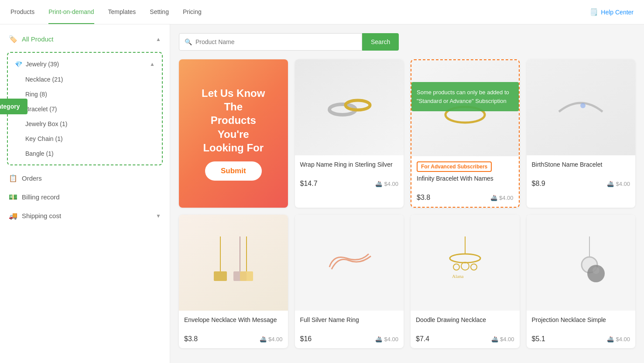  I want to click on subcategory-necklace: Necklace (21), so click(90, 79).